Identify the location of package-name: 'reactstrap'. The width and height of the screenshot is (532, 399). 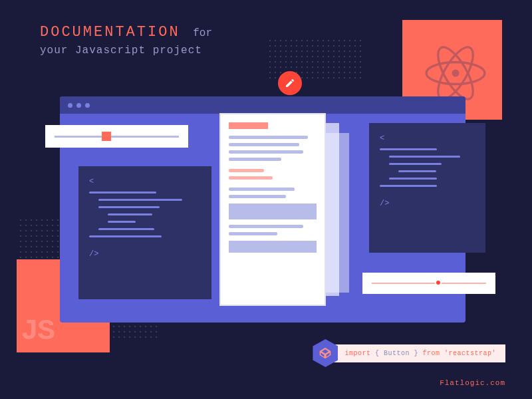
(470, 354).